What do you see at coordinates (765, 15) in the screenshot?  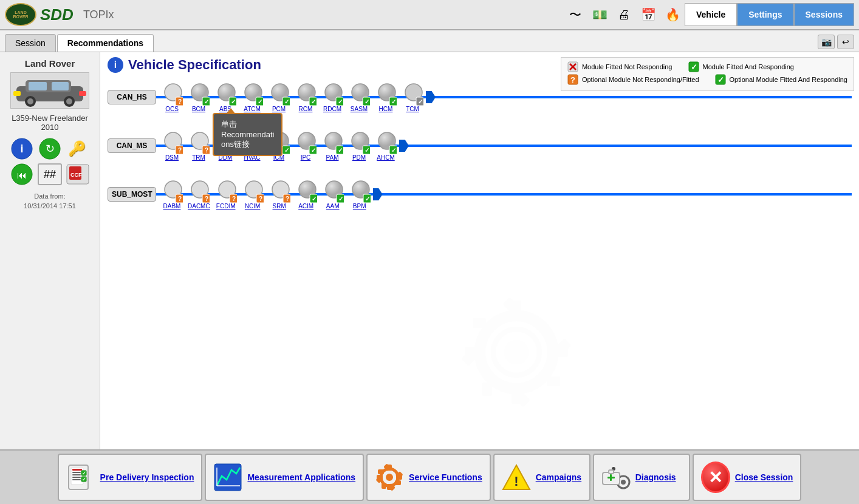 I see `nav-settings: Settings` at bounding box center [765, 15].